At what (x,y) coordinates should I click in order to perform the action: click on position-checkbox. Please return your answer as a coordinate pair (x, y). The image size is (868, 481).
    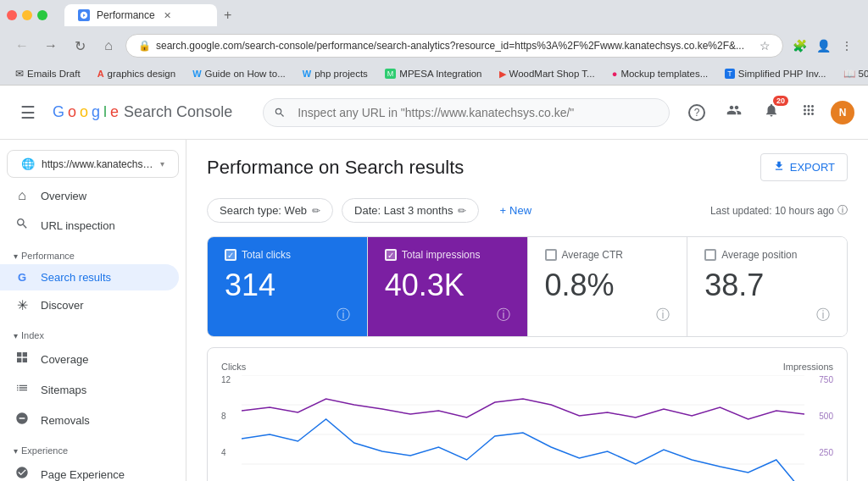
    Looking at the image, I should click on (710, 255).